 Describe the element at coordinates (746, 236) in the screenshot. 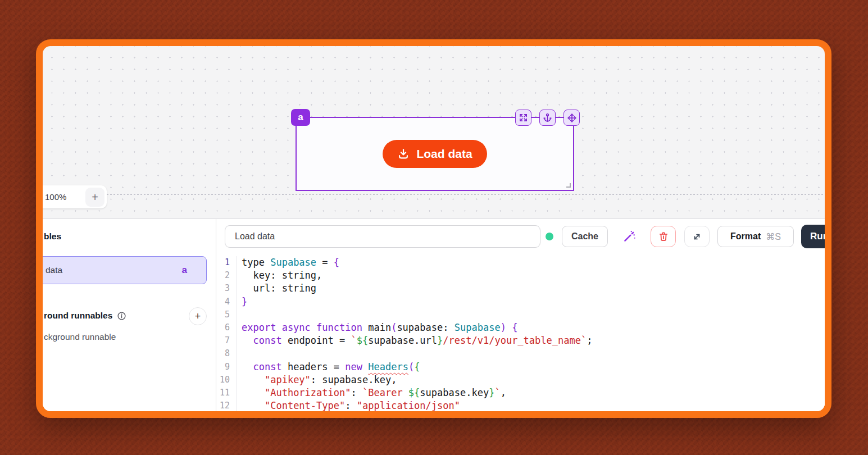

I see `format-button-label: Format` at that location.